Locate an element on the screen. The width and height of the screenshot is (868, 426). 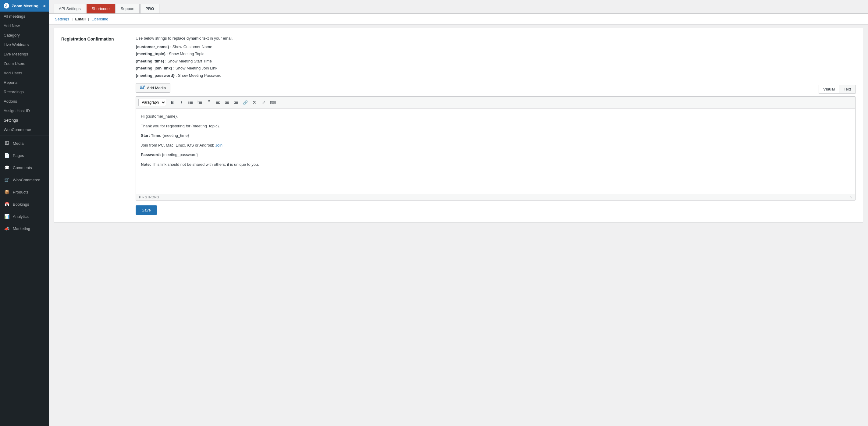
category-label: Category is located at coordinates (12, 35).